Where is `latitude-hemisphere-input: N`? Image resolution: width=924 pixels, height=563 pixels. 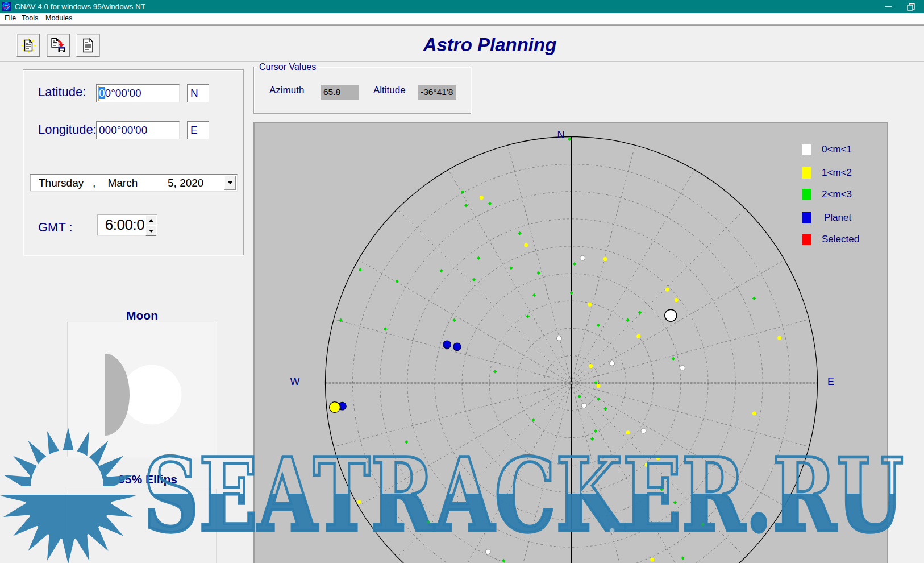
latitude-hemisphere-input: N is located at coordinates (198, 93).